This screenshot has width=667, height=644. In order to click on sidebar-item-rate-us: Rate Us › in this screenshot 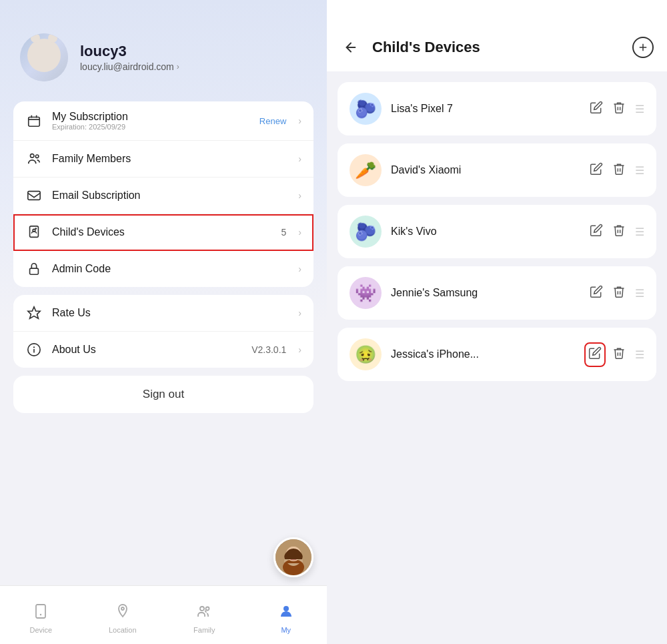, I will do `click(163, 314)`.